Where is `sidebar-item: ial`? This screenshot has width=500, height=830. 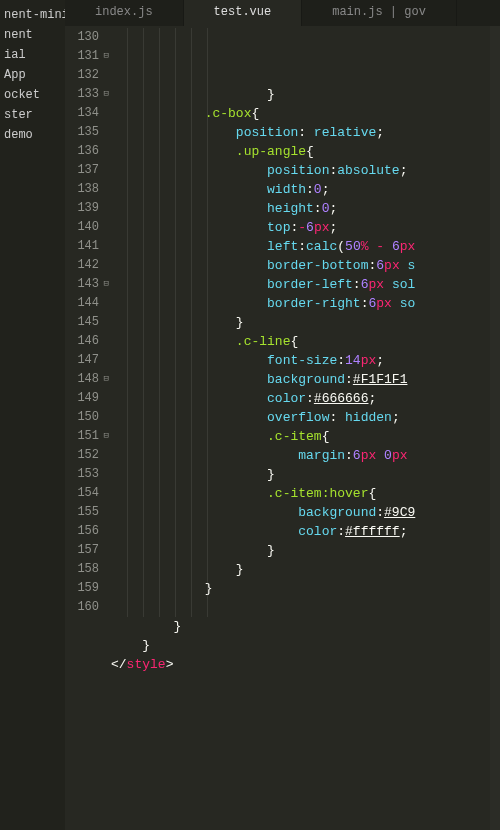
sidebar-item: ial is located at coordinates (32, 55).